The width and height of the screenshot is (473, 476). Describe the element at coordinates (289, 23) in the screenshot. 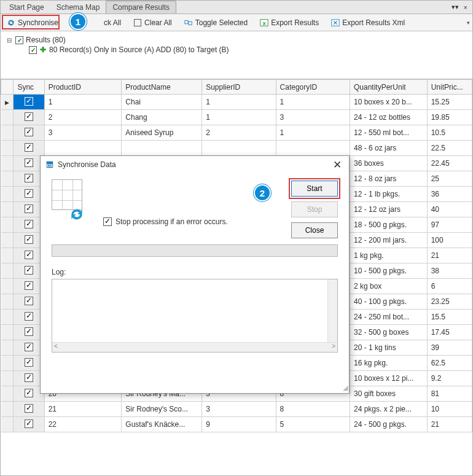

I see `export-results-button: X Export Results` at that location.